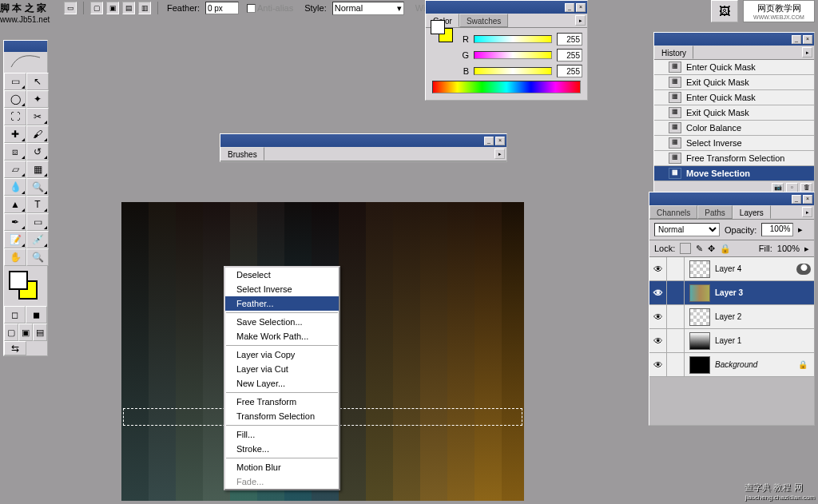 The height and width of the screenshot is (504, 818). Describe the element at coordinates (282, 369) in the screenshot. I see `menu-item: Layer via Cut` at that location.